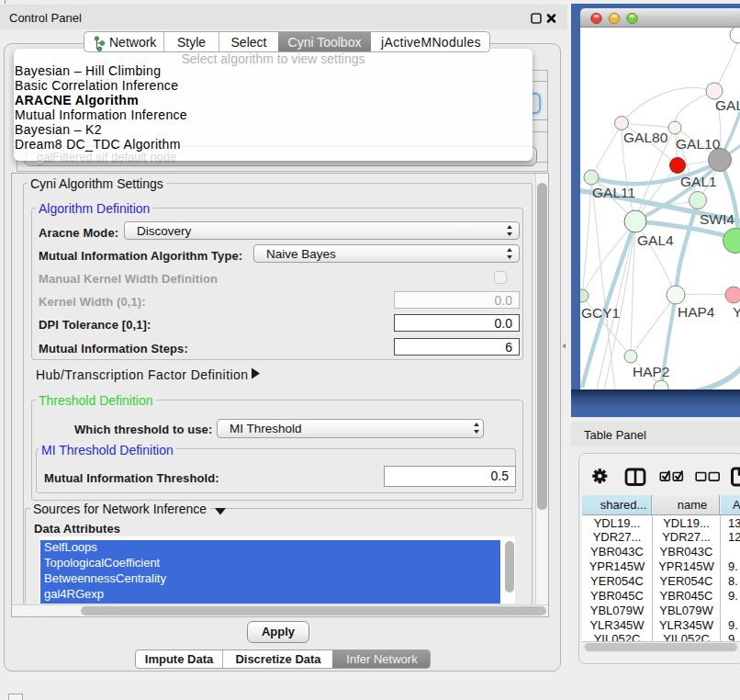 Image resolution: width=740 pixels, height=700 pixels. Describe the element at coordinates (646, 138) in the screenshot. I see `svg-text: GAL80` at that location.